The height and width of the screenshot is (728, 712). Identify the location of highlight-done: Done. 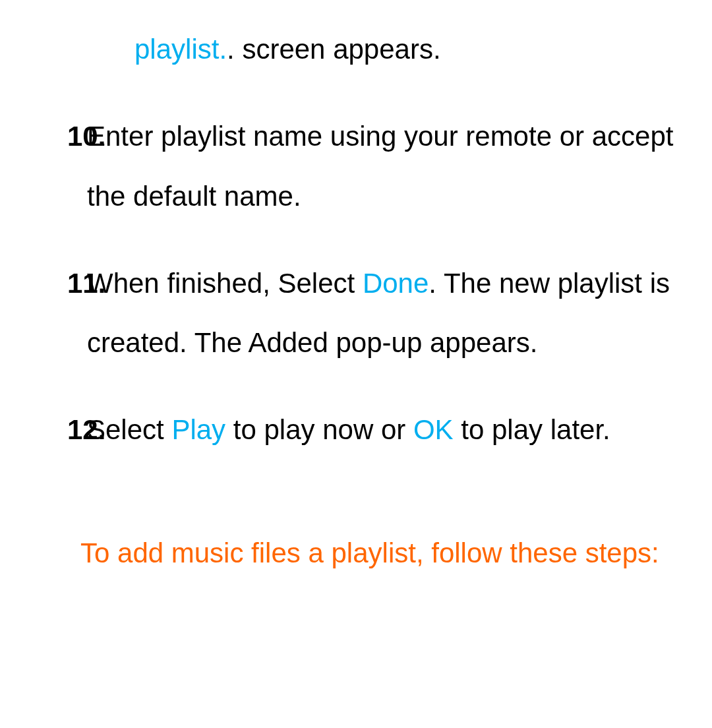
(396, 284).